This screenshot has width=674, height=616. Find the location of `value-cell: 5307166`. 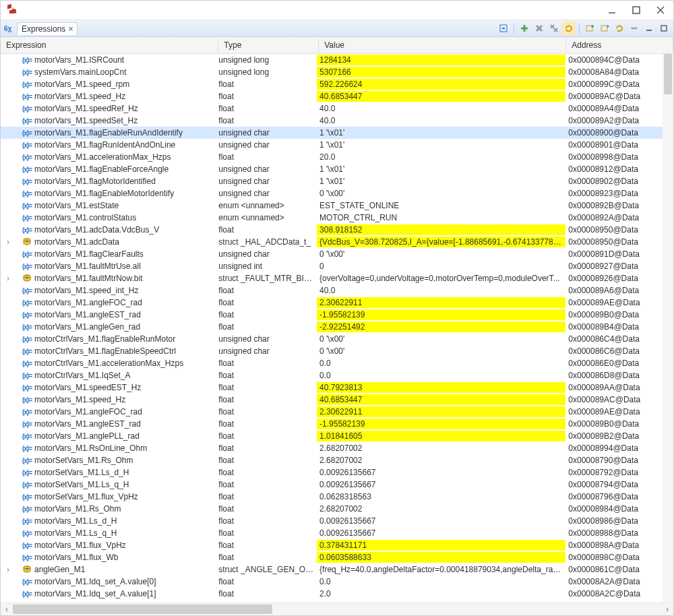

value-cell: 5307166 is located at coordinates (441, 72).